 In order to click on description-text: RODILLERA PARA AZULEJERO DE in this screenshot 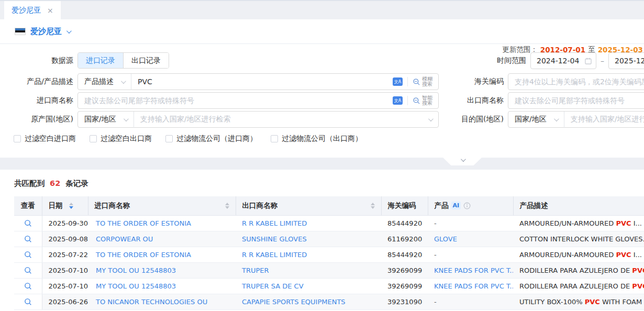, I will do `click(576, 270)`.